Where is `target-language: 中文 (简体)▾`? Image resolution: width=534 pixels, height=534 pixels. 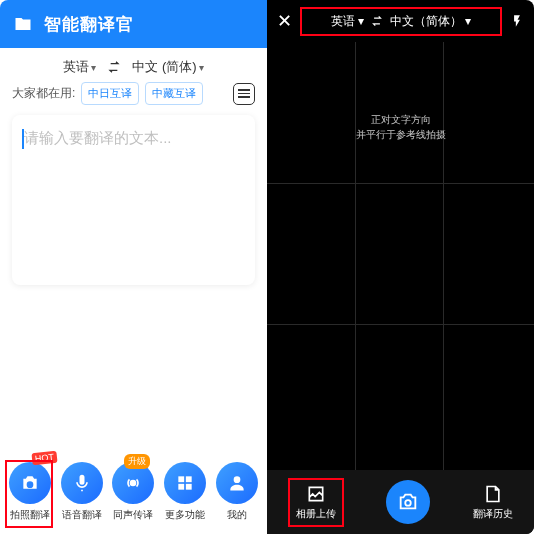 target-language: 中文 (简体)▾ is located at coordinates (168, 67).